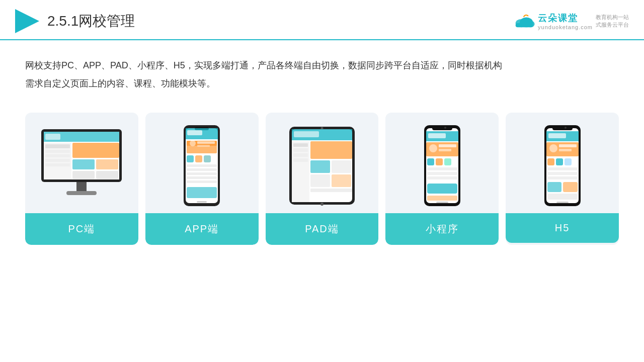 The image size is (644, 362). Describe the element at coordinates (562, 166) in the screenshot. I see `h5-phone-icon` at that location.